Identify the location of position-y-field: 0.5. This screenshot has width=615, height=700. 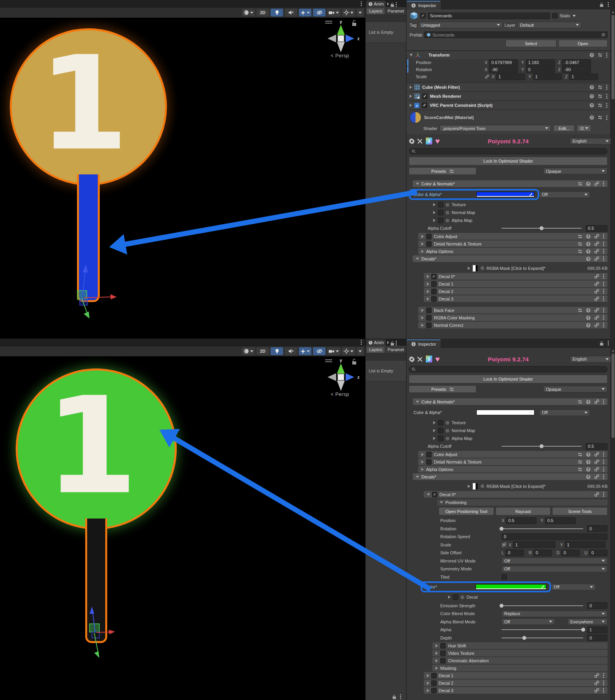
(560, 521).